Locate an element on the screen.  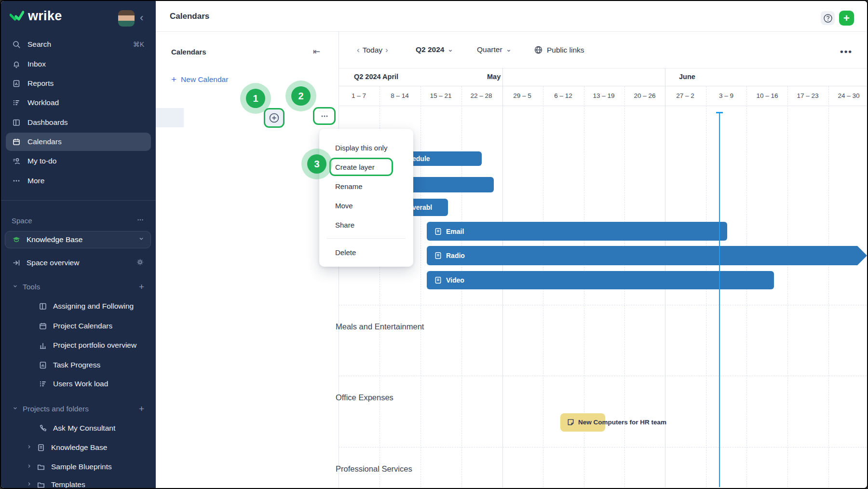
section-label-office: Office Expenses is located at coordinates (365, 397).